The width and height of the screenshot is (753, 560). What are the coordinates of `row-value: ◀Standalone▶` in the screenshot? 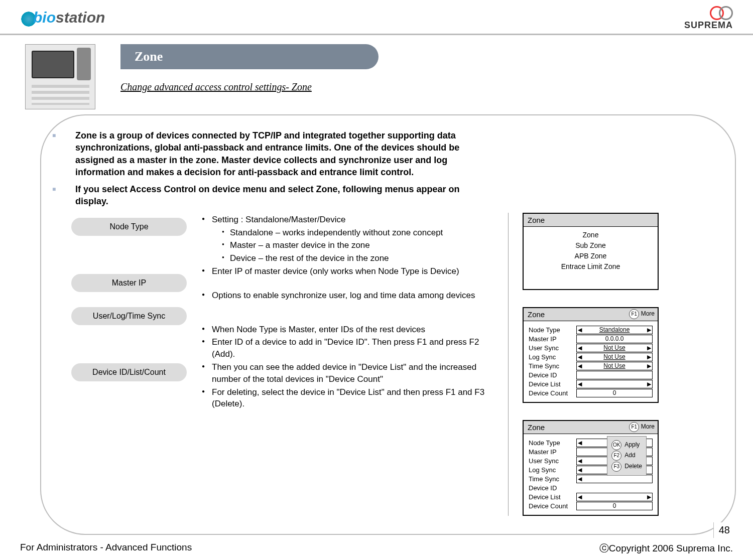 It's located at (614, 330).